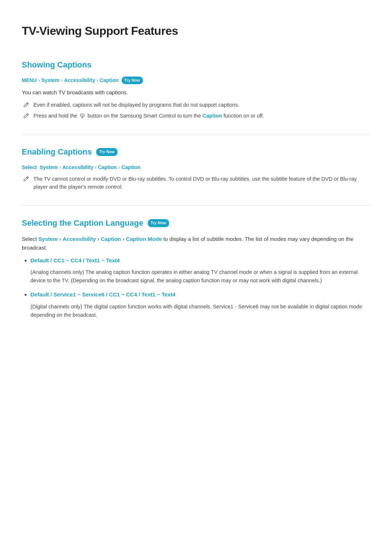 The height and width of the screenshot is (554, 392). Describe the element at coordinates (103, 295) in the screenshot. I see `bullet-label-2: Default / Service1 ~ Service6 / CC1 ~ CC…` at that location.